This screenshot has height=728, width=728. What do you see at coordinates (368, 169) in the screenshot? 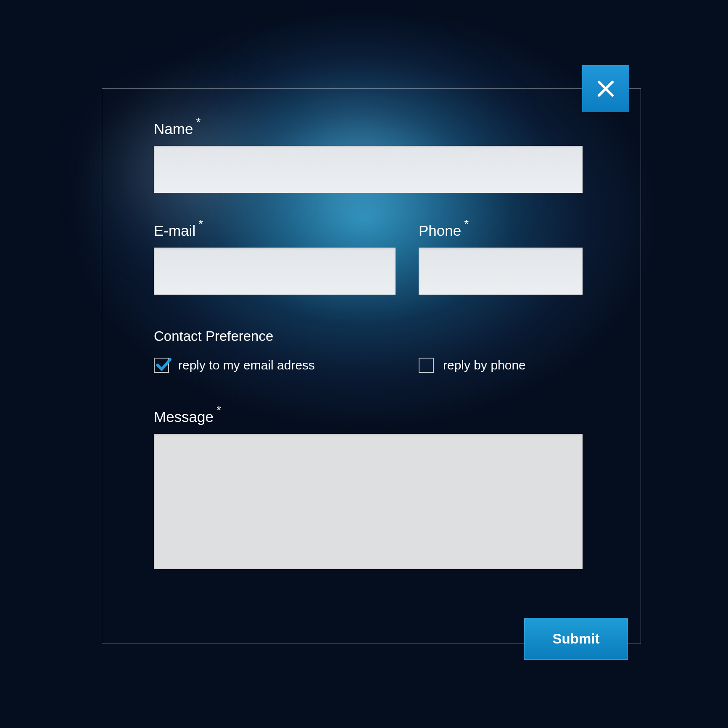
I see `name-input` at bounding box center [368, 169].